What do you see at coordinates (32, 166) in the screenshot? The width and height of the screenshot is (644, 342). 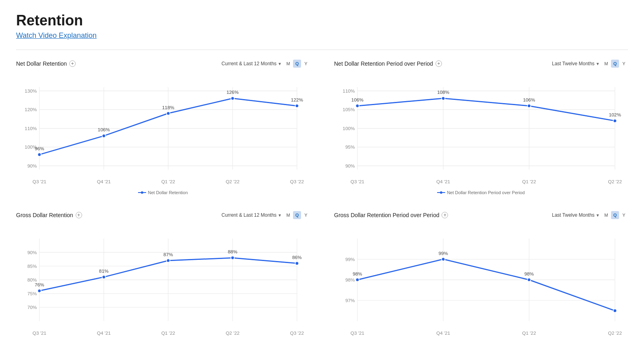 I see `svg-text: 90%` at bounding box center [32, 166].